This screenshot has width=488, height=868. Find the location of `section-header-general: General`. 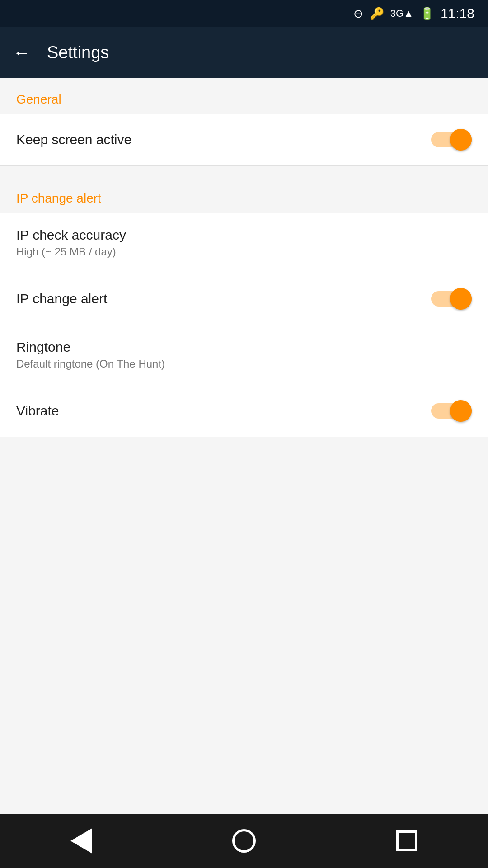

section-header-general: General is located at coordinates (244, 96).